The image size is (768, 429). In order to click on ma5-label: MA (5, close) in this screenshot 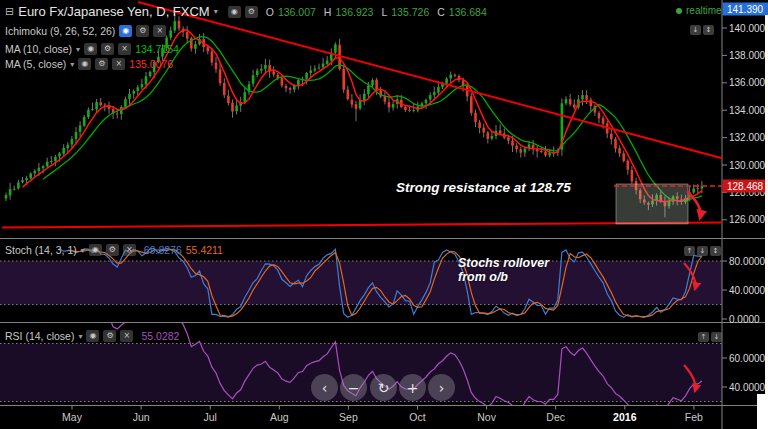, I will do `click(36, 64)`.